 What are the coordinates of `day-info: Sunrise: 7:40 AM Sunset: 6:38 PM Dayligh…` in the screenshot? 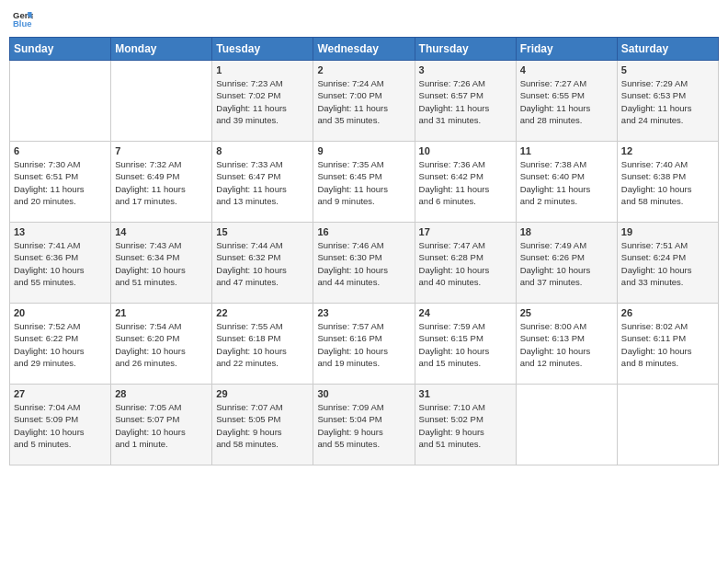 It's located at (667, 182).